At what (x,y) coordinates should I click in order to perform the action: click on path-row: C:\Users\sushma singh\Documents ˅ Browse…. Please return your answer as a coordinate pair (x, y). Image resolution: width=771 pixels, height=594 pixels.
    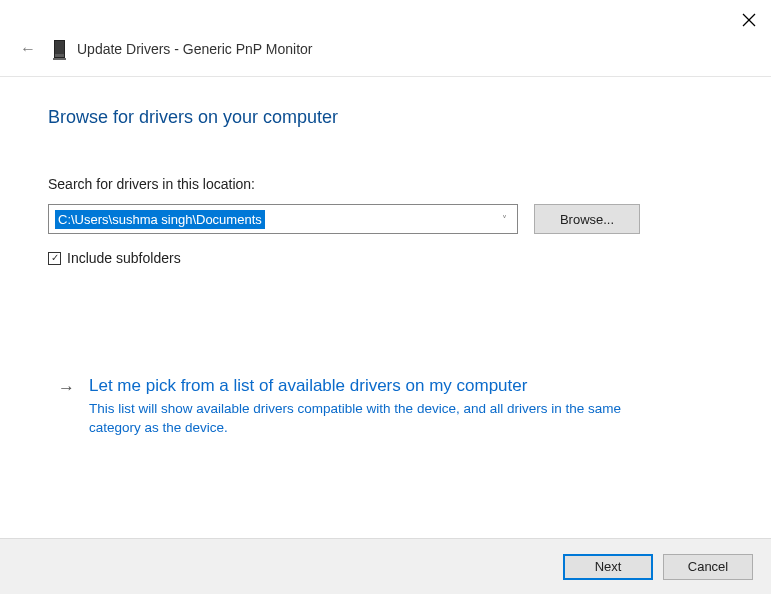
    Looking at the image, I should click on (386, 219).